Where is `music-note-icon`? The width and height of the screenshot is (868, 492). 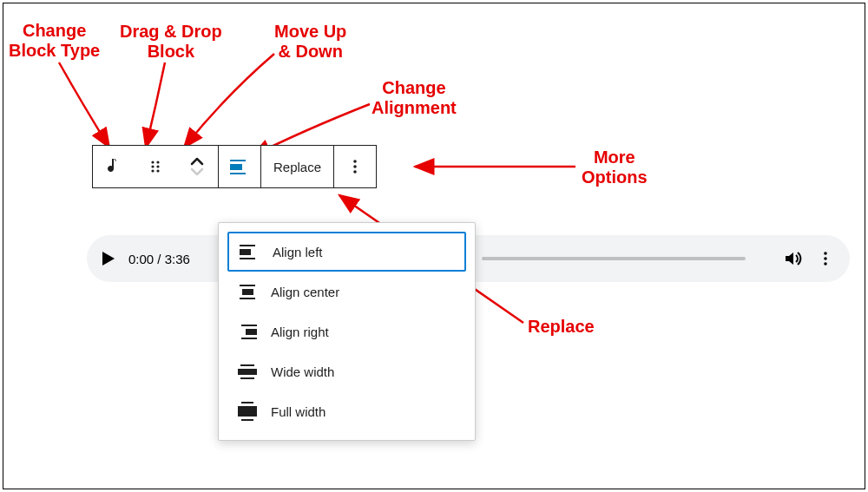 music-note-icon is located at coordinates (114, 167).